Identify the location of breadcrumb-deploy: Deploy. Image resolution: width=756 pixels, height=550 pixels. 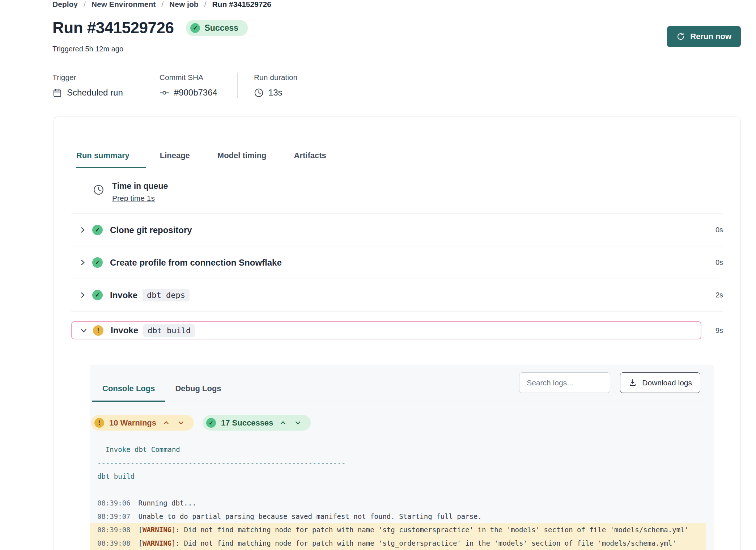
(65, 4).